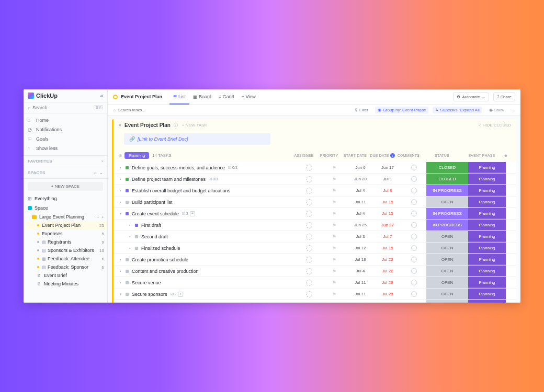 This screenshot has height=392, width=544. Describe the element at coordinates (174, 294) in the screenshot. I see `subtask-count: ☑ 2` at that location.